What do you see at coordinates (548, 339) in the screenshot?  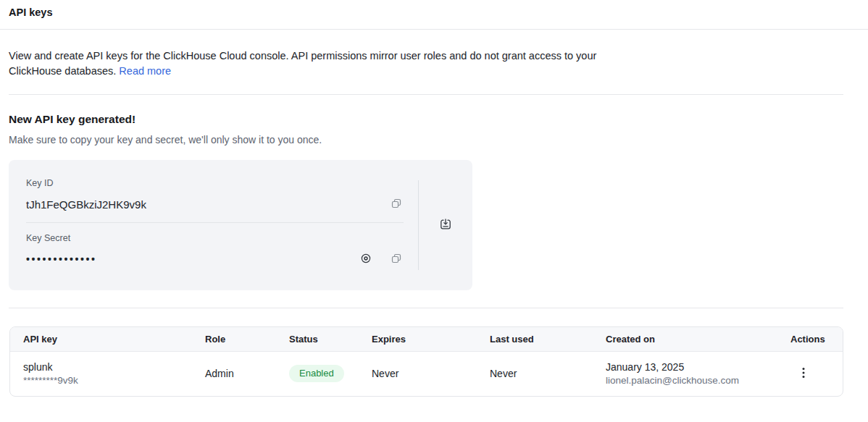 I see `column-header-last-used: Last used` at bounding box center [548, 339].